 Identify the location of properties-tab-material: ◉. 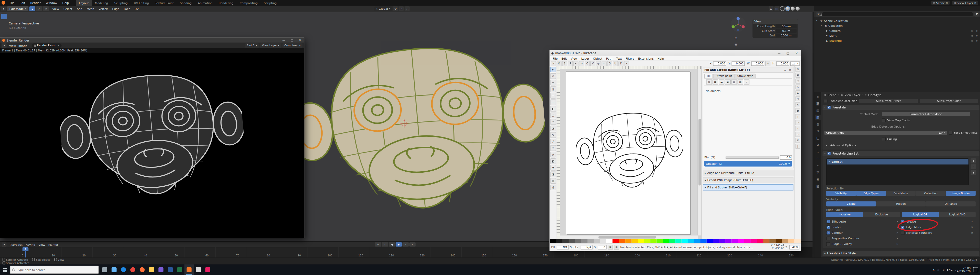
(818, 179).